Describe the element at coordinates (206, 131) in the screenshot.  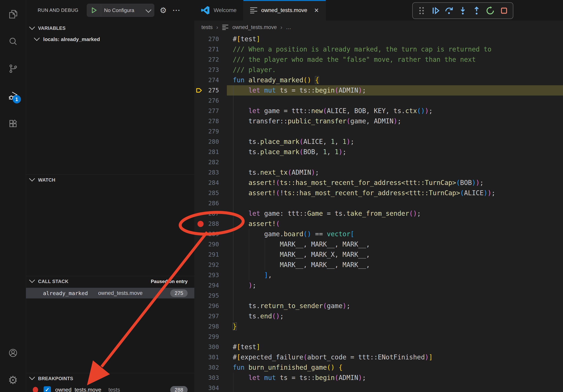
I see `line-number: 279` at that location.